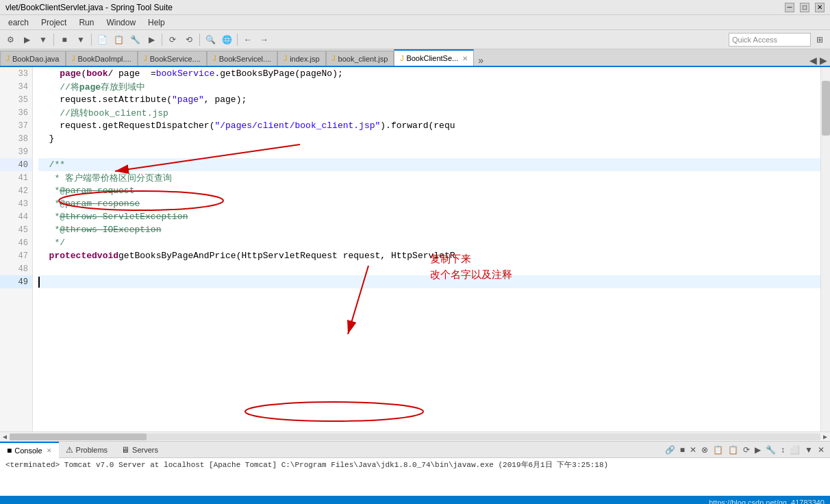 This screenshot has width=830, height=504. I want to click on code-line-33: page(book/ page = bookService.getBooksBy…, so click(429, 74).